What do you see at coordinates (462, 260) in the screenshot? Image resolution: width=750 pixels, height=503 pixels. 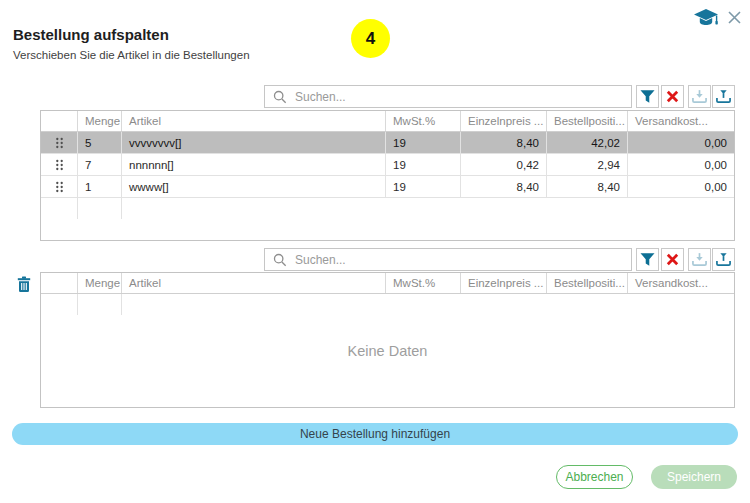 I see `target-search-input` at bounding box center [462, 260].